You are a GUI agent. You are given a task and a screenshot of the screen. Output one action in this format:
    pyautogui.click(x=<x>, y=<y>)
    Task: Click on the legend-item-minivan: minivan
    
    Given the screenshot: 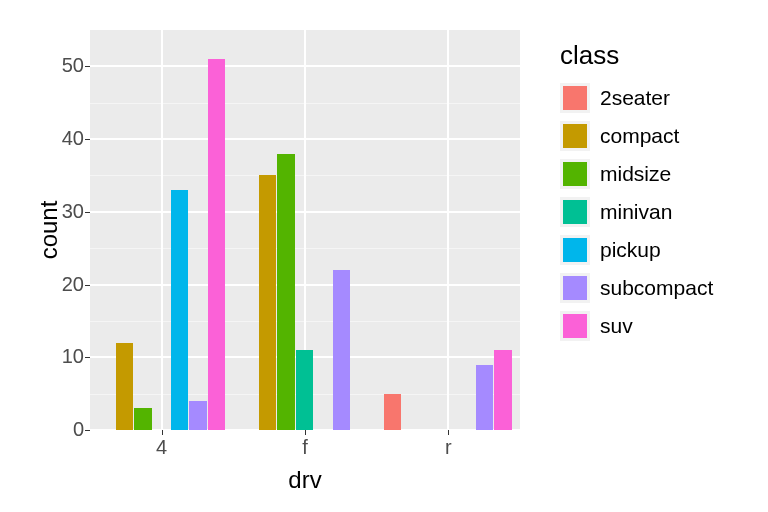 What is the action you would take?
    pyautogui.click(x=636, y=212)
    